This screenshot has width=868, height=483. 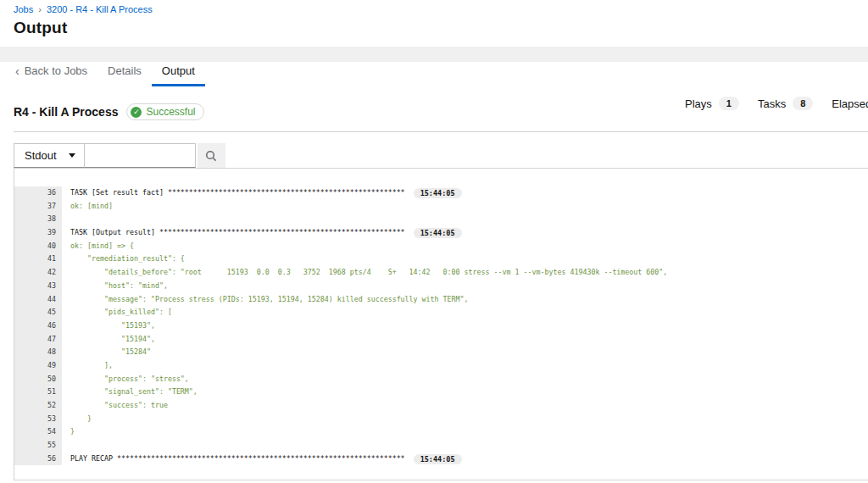 I want to click on console-line: 54 }, so click(x=441, y=432).